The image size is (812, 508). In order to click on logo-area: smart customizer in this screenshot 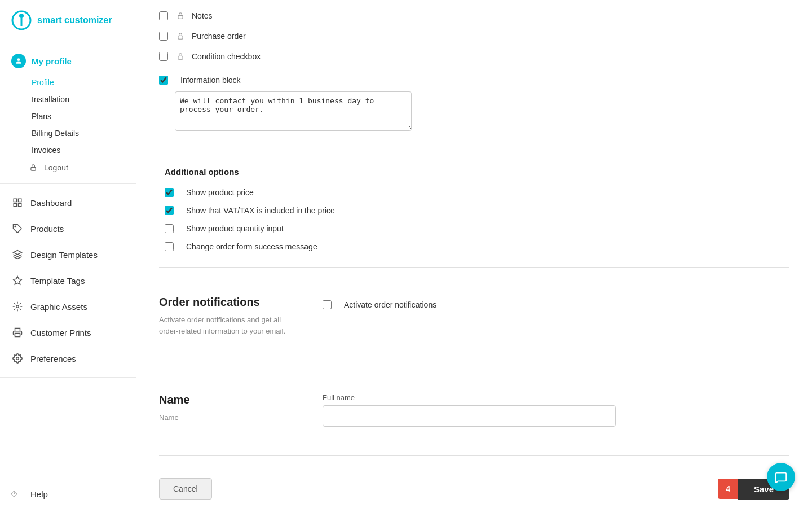, I will do `click(68, 20)`.